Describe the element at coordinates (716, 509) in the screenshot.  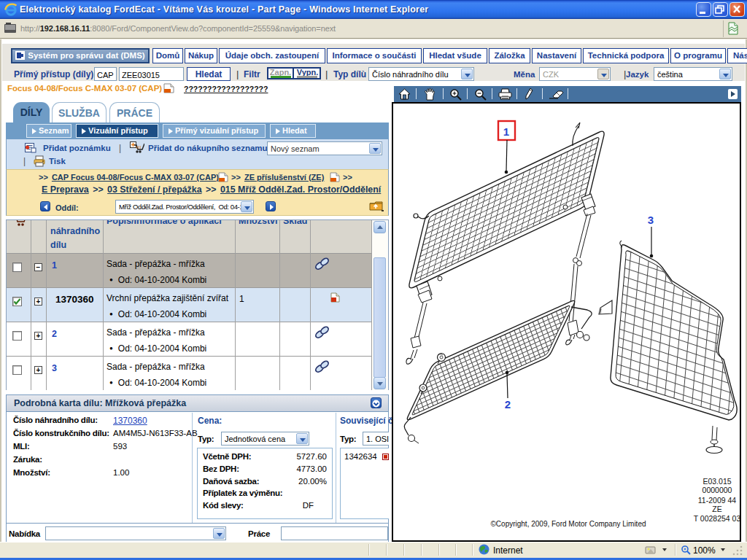
I see `svg-text: ZE` at that location.